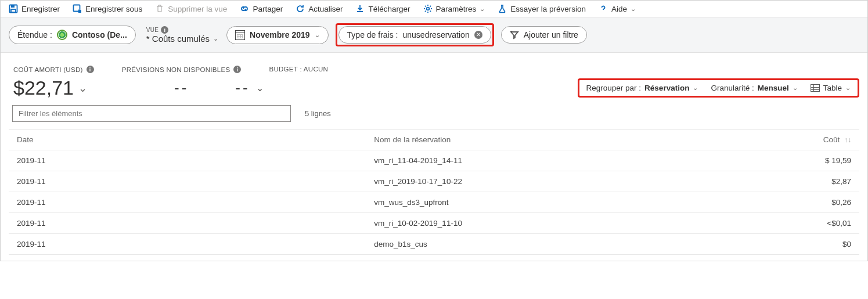 This screenshot has height=299, width=868. Describe the element at coordinates (249, 88) in the screenshot. I see `budget-value: -- ⌄` at that location.